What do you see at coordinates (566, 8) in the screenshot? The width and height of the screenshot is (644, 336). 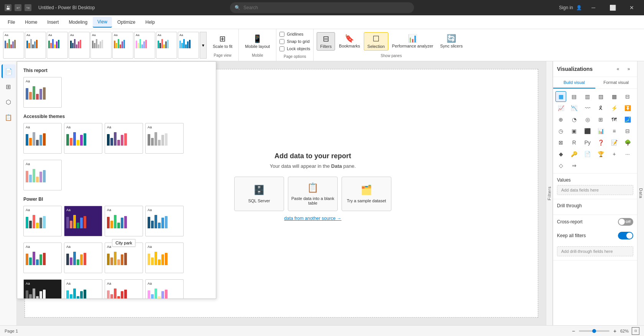 I see `sign-in-label: Sign in` at bounding box center [566, 8].